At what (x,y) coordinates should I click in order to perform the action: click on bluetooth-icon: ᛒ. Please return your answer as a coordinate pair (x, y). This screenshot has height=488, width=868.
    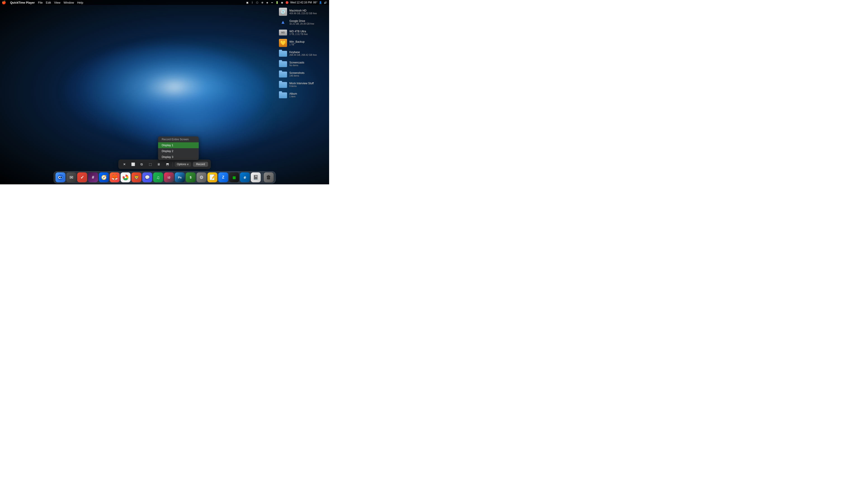
    Looking at the image, I should click on (252, 3).